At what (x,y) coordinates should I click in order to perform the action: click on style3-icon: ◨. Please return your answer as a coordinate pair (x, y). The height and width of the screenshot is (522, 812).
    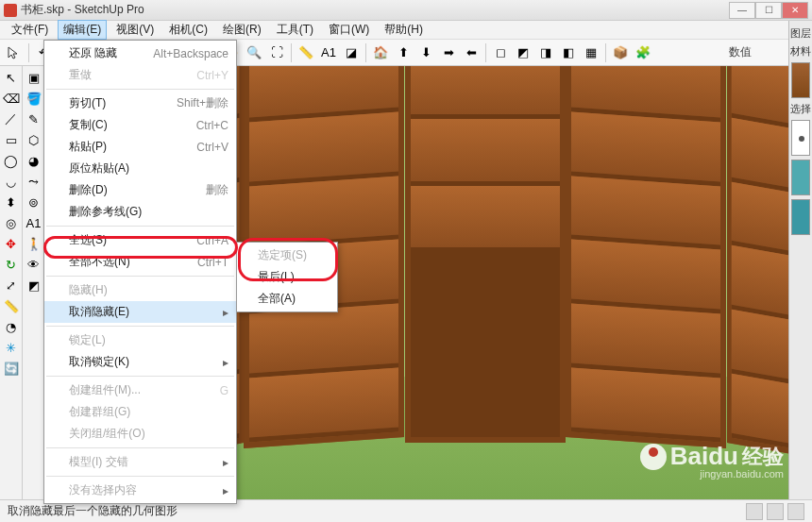
    Looking at the image, I should click on (546, 53).